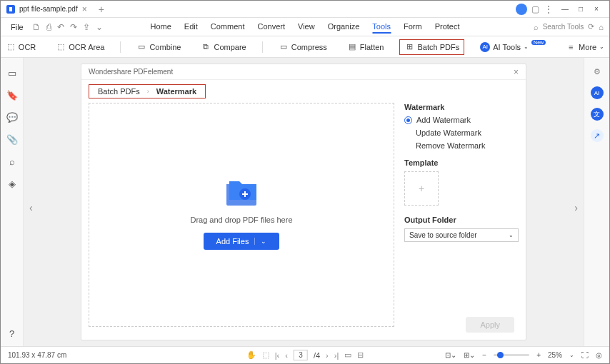 This screenshot has height=364, width=610. I want to click on last-page-icon: ›|, so click(337, 355).